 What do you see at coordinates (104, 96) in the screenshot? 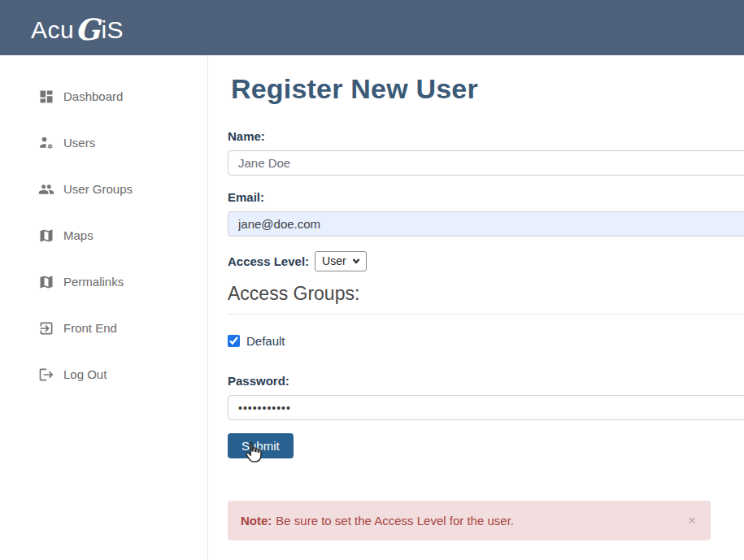
I see `sidebar-item-dashboard: Dashboard` at bounding box center [104, 96].